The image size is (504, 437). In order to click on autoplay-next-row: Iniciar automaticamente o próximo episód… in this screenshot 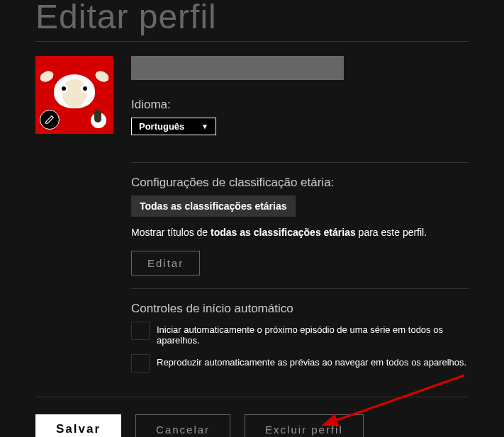, I will do `click(300, 334)`.